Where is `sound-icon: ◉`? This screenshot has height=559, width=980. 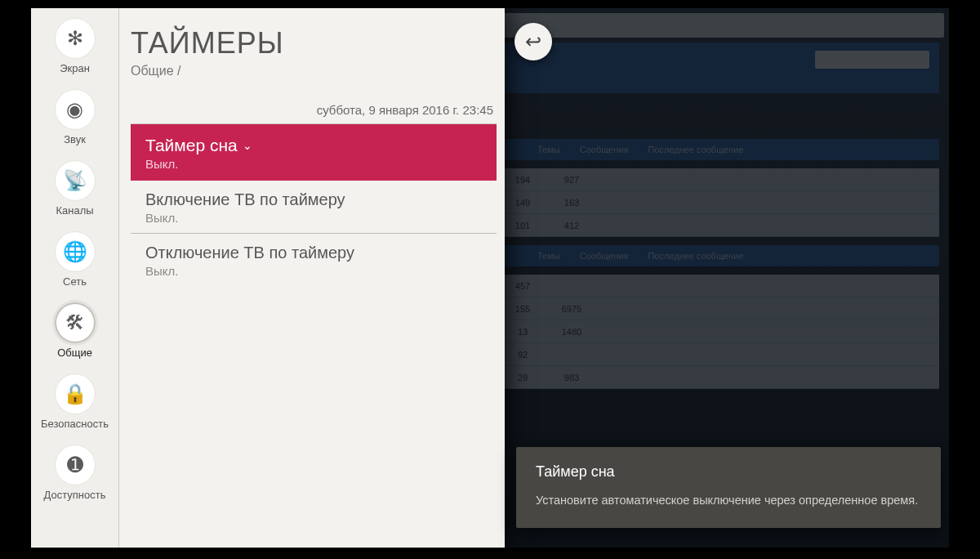
sound-icon: ◉ is located at coordinates (75, 110).